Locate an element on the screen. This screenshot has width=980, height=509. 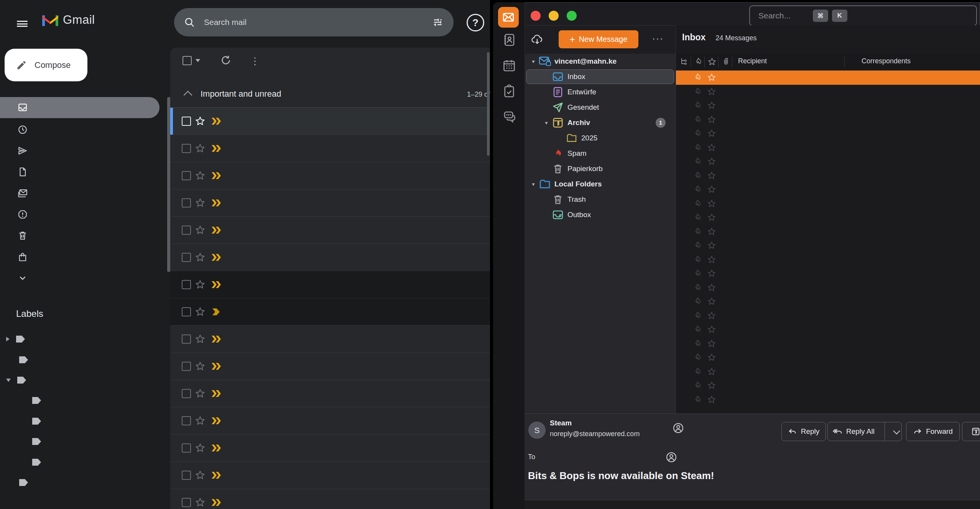
thread-column-icon is located at coordinates (684, 62).